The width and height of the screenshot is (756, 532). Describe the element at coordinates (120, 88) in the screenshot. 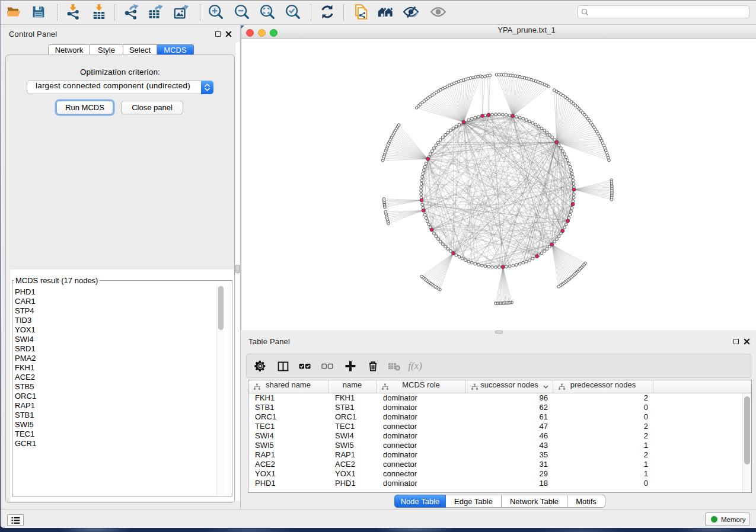

I see `criterion-dropdown: largest connected component (undirected)` at that location.